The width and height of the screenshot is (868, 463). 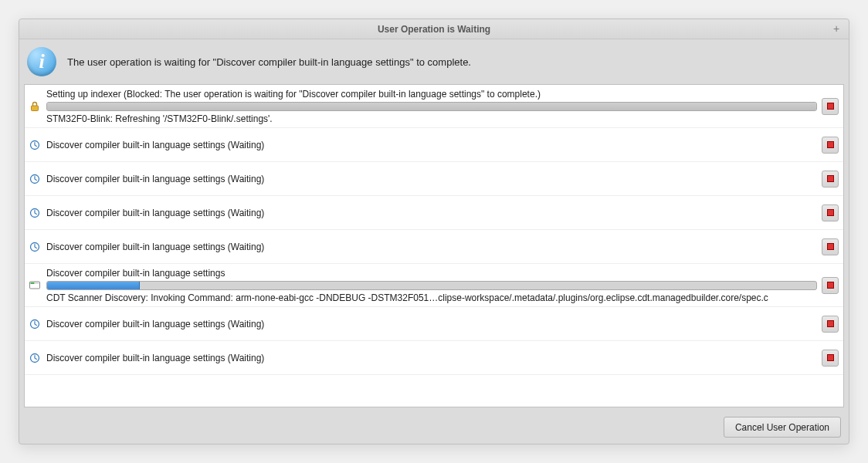 What do you see at coordinates (432, 94) in the screenshot?
I see `task-title: Setting up indexer (Blocked: The user op…` at bounding box center [432, 94].